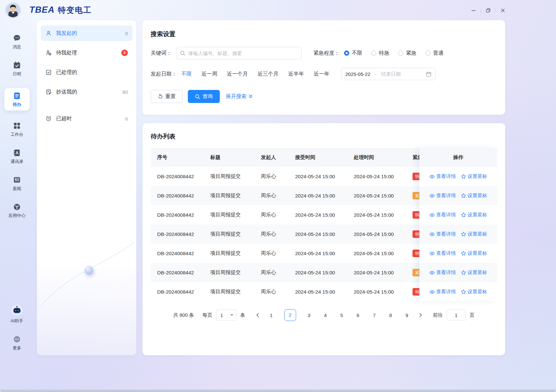  I want to click on goto-page-input, so click(456, 315).